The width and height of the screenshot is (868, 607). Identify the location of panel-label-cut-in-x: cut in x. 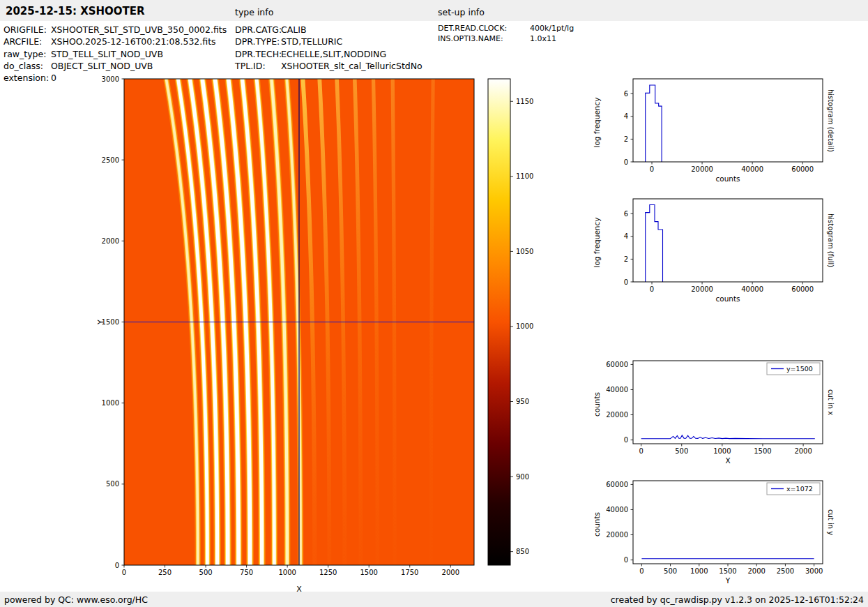
(830, 402).